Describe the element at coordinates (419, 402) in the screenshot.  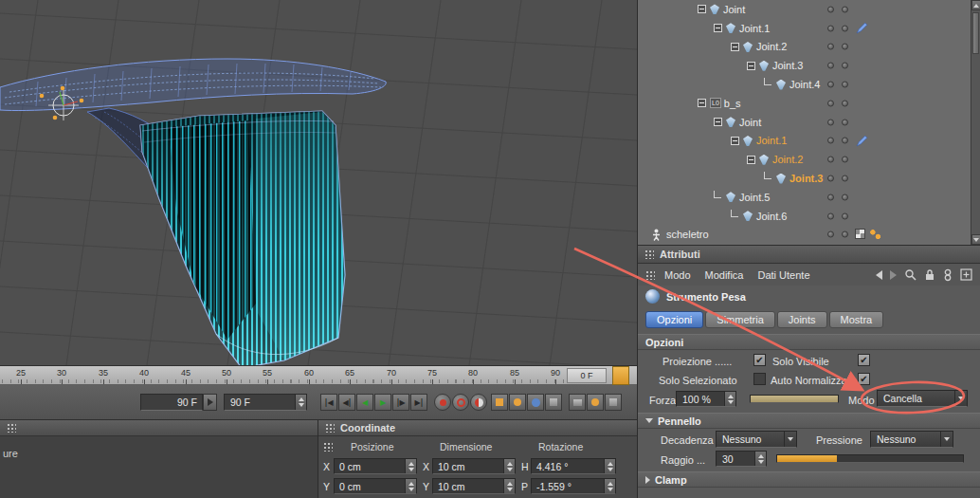
I see `go-to-end-button: ▶|` at that location.